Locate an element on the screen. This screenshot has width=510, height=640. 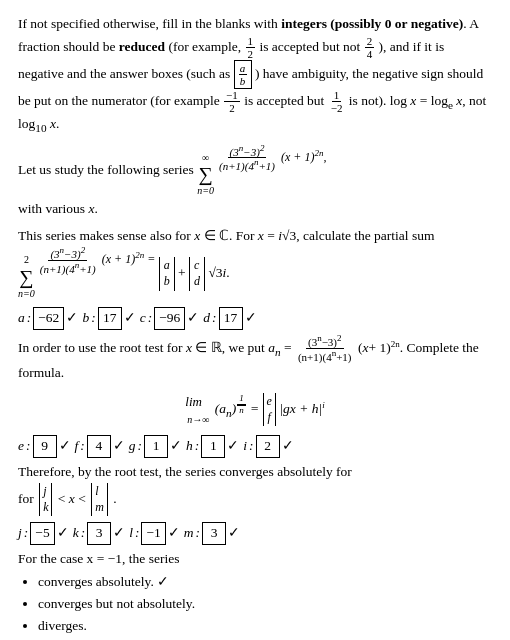
case-neg1-list: converges absolutely. ✓ converges but no… is located at coordinates (265, 604).